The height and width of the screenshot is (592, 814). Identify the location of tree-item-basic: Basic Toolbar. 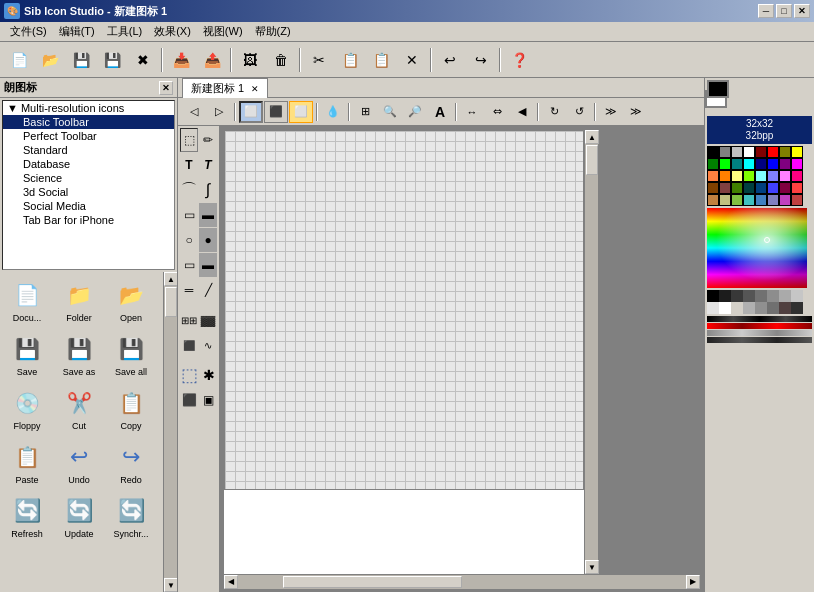
(88, 122).